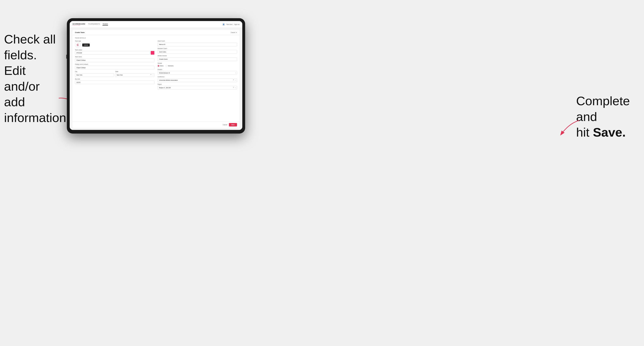 The height and width of the screenshot is (346, 644). Describe the element at coordinates (197, 41) in the screenshot. I see `head-coach-label: Head Coach` at that location.